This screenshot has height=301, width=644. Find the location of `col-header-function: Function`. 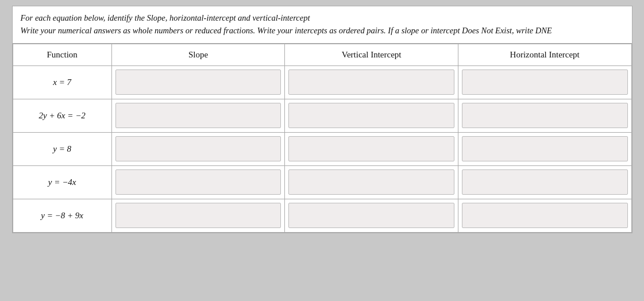

col-header-function: Function is located at coordinates (62, 55).